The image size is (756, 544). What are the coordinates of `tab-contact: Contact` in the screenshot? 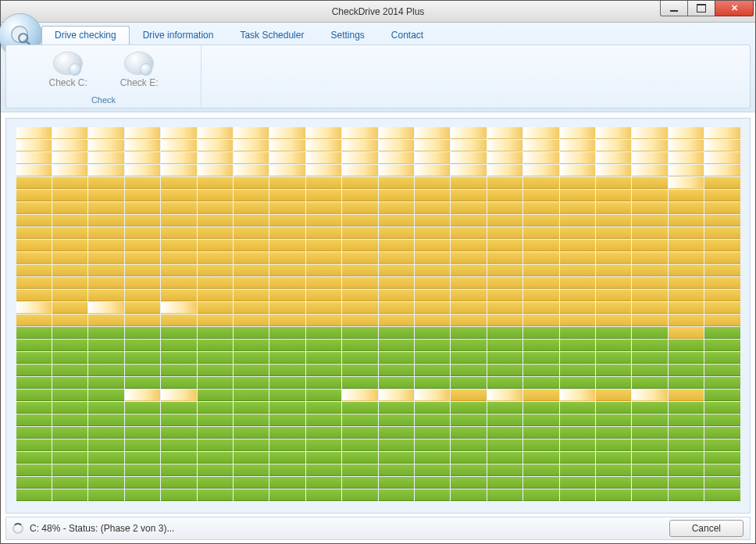 It's located at (408, 35).